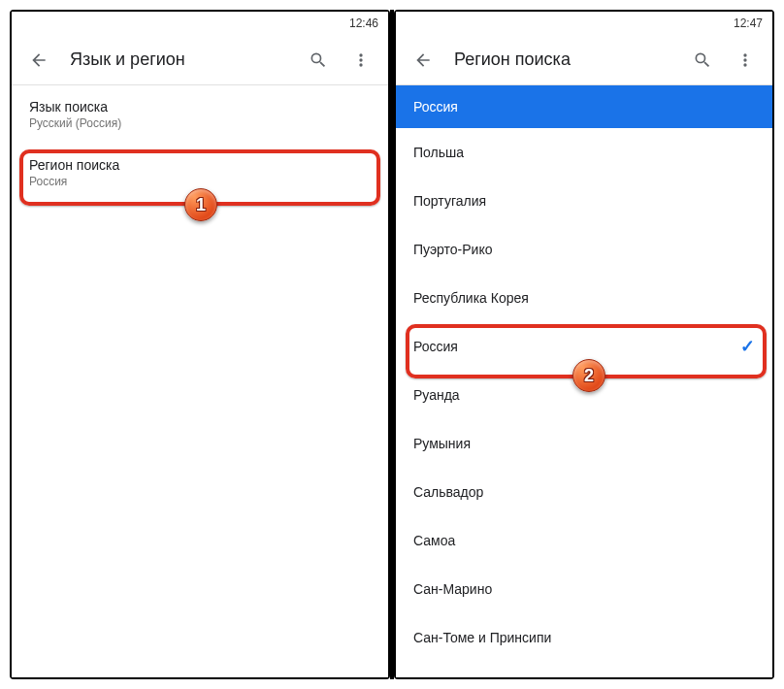 The height and width of the screenshot is (689, 784). What do you see at coordinates (200, 60) in the screenshot?
I see `app-bar: Язык и регион` at bounding box center [200, 60].